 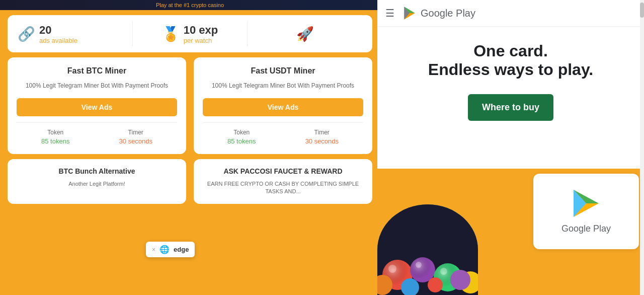 I want to click on edge-close-icon: ×, so click(x=154, y=250).